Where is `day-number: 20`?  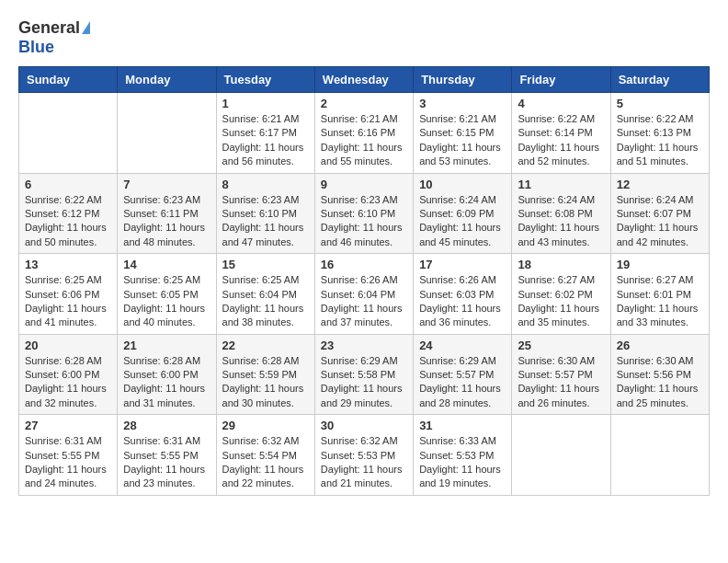
day-number: 20 is located at coordinates (68, 346).